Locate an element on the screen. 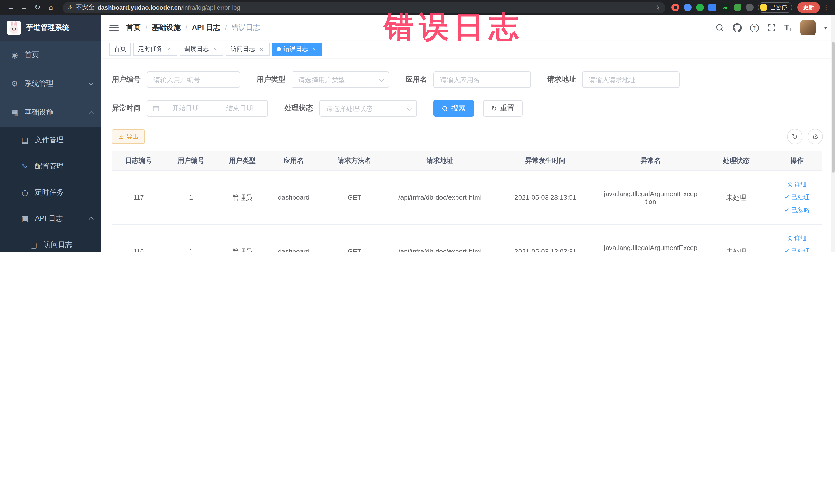 This screenshot has height=504, width=835. search-button: 搜索 is located at coordinates (453, 108).